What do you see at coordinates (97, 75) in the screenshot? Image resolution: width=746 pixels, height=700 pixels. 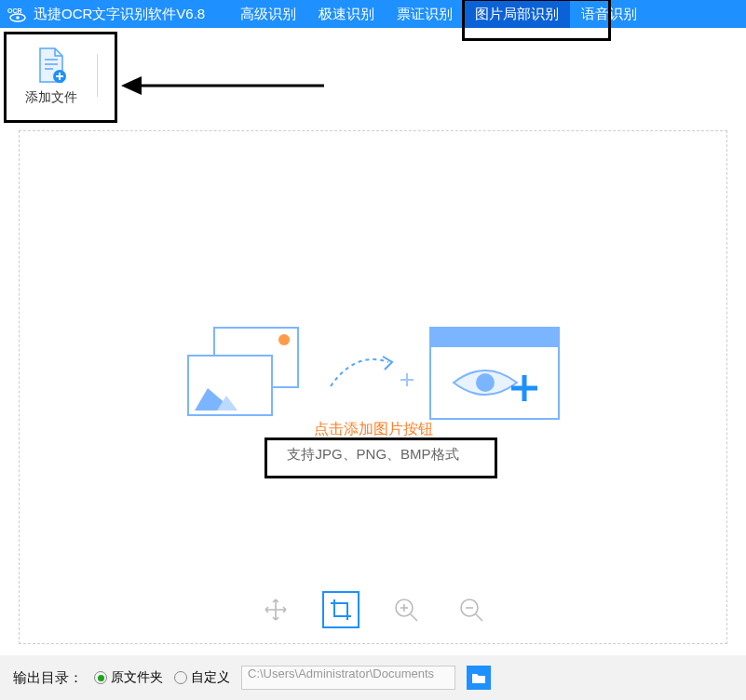 I see `toolbar-separator` at bounding box center [97, 75].